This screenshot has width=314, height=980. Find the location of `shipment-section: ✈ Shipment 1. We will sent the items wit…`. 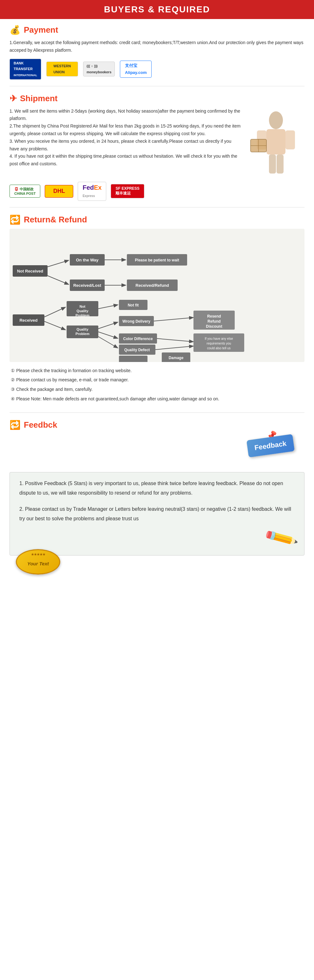

shipment-section: ✈ Shipment 1. We will sent the items wit… is located at coordinates (157, 147).